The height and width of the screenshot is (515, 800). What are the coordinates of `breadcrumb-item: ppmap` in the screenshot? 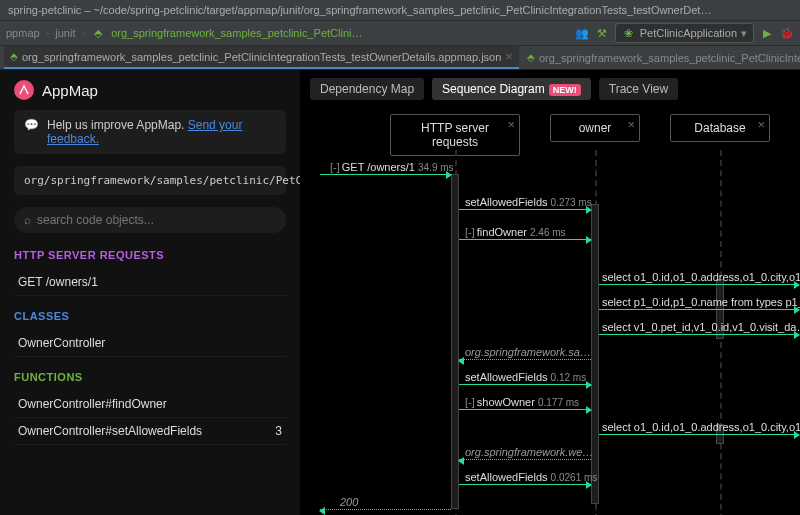 It's located at (23, 33).